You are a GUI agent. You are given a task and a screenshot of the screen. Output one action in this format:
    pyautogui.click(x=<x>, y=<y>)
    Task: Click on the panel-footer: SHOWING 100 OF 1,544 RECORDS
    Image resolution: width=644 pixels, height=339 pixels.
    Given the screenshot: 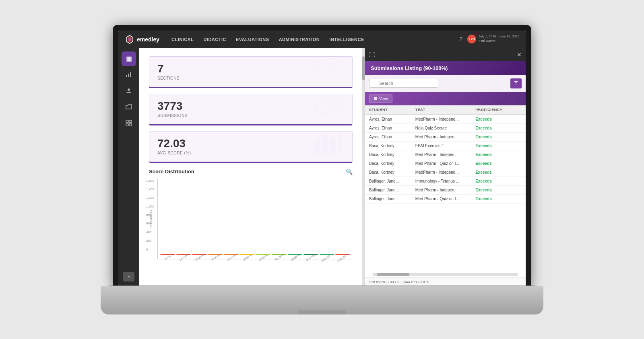 What is the action you would take?
    pyautogui.click(x=445, y=281)
    